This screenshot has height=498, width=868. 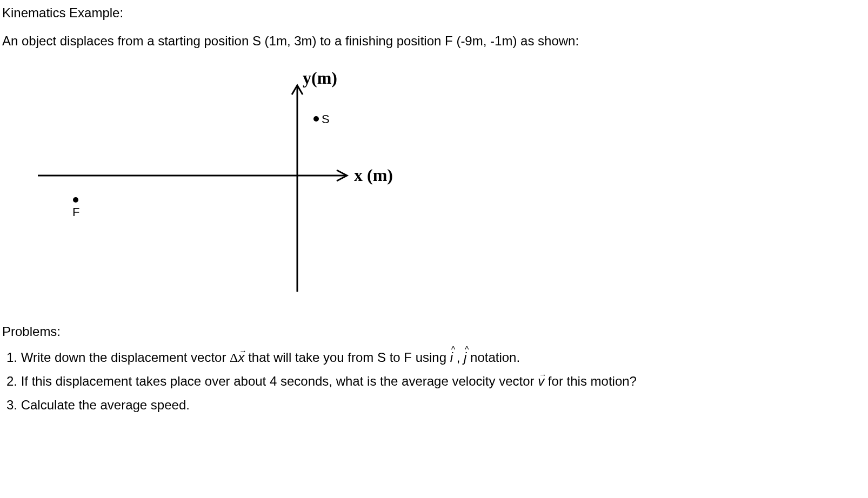 I want to click on problem-text: that will take you from S to F using, so click(x=348, y=358).